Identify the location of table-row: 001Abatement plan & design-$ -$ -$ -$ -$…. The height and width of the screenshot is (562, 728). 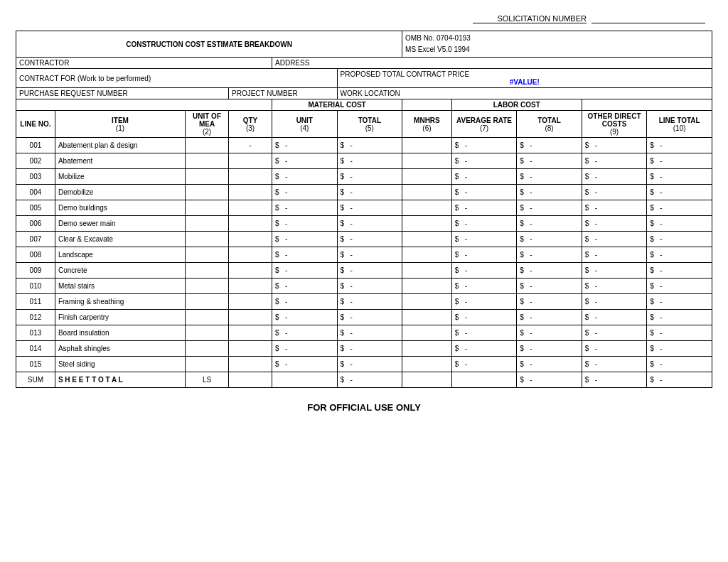
(364, 146).